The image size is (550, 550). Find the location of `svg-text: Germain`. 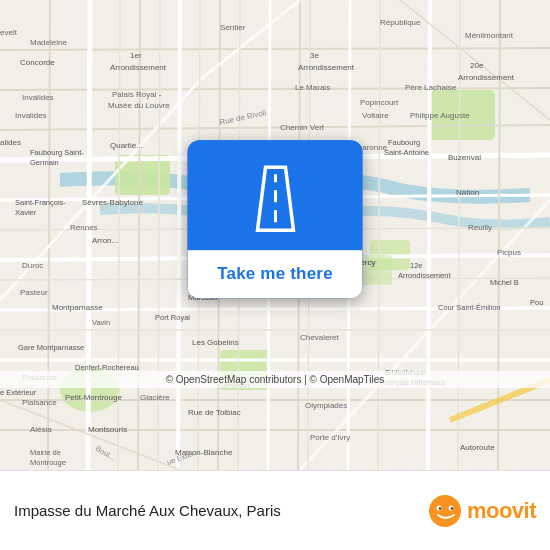

svg-text: Germain is located at coordinates (44, 162).